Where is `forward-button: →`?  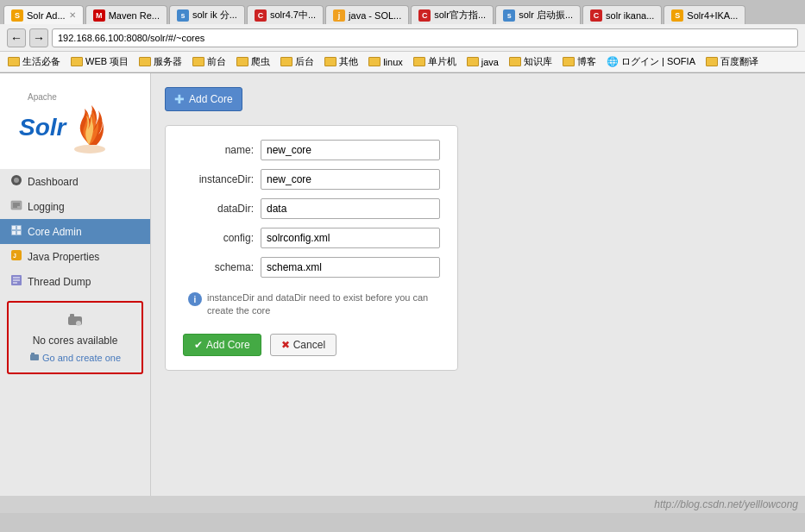
forward-button: → is located at coordinates (39, 38).